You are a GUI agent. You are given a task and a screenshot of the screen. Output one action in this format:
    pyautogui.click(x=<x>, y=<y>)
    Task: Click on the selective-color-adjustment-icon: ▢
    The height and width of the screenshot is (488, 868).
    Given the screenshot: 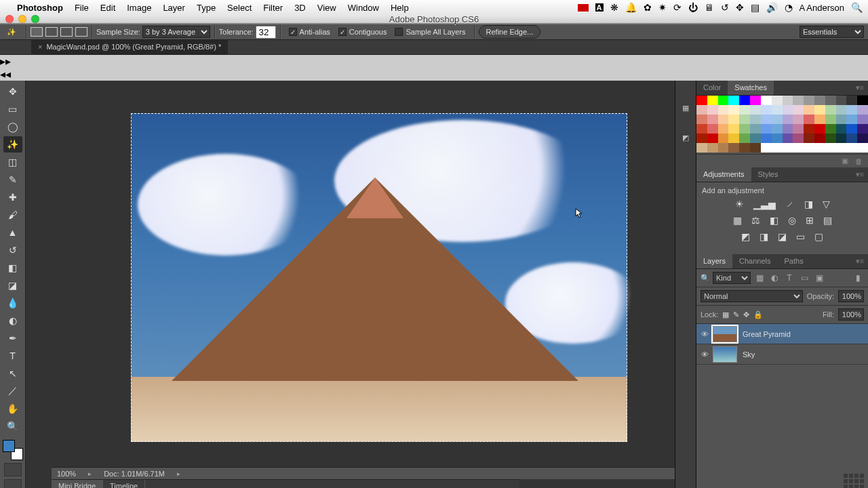 What is the action you would take?
    pyautogui.click(x=819, y=237)
    